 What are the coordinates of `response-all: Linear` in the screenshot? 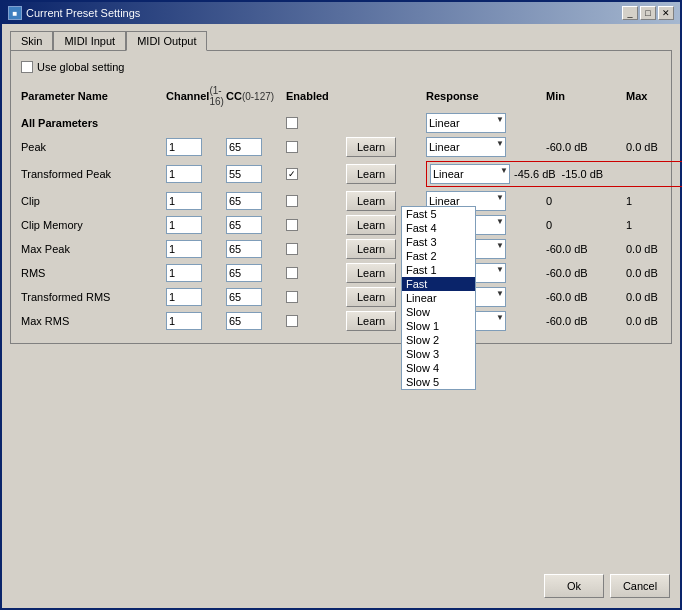 It's located at (486, 123).